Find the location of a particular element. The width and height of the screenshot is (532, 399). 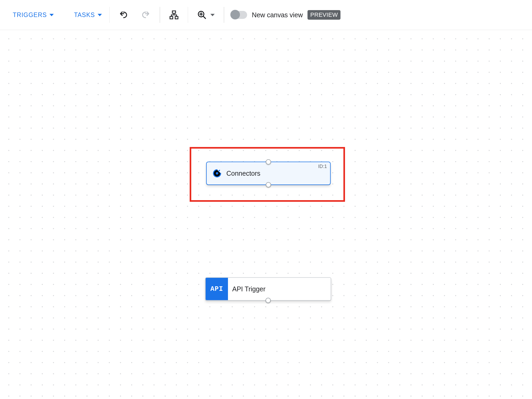

undo-button is located at coordinates (123, 15).